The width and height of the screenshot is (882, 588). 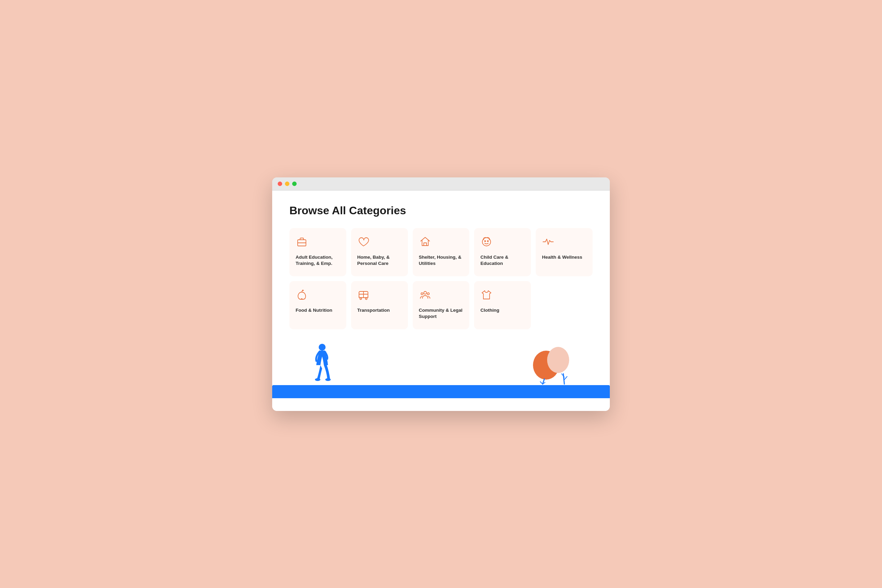 I want to click on baby-face-icon, so click(x=487, y=242).